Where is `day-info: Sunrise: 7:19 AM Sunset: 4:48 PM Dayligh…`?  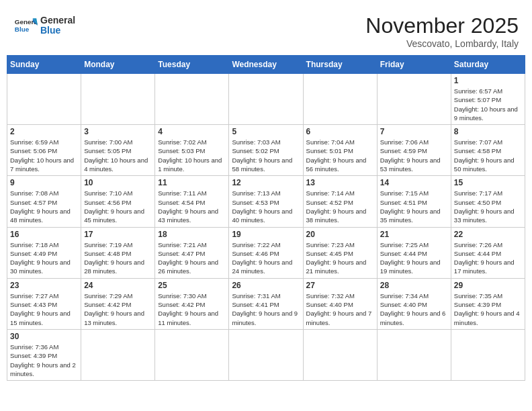 day-info: Sunrise: 7:19 AM Sunset: 4:48 PM Dayligh… is located at coordinates (118, 258).